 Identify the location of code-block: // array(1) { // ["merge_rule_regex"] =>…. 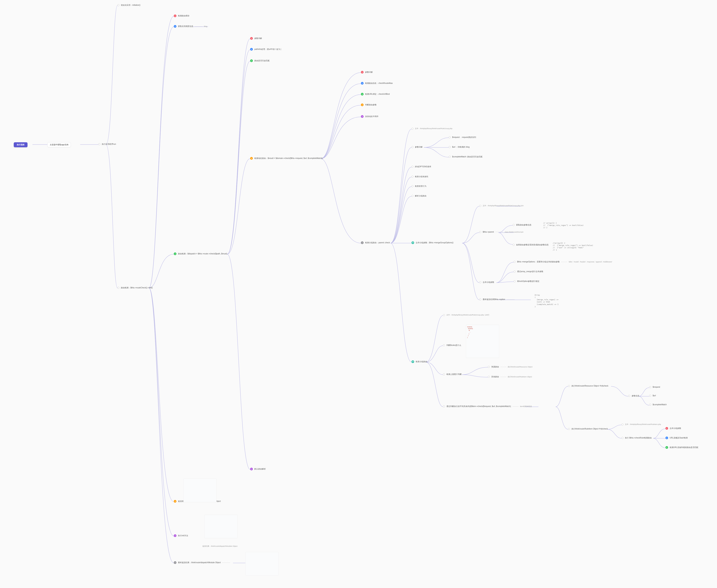
(564, 226).